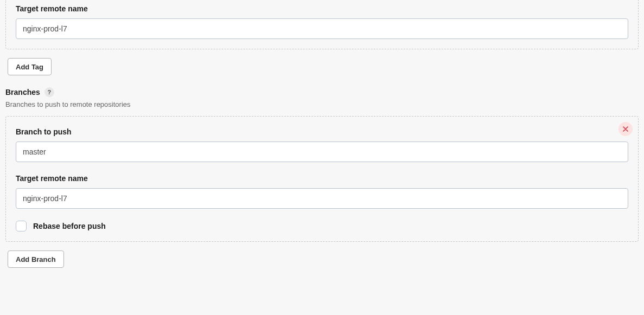 Image resolution: width=644 pixels, height=315 pixels. Describe the element at coordinates (21, 226) in the screenshot. I see `rebase-checkbox` at that location.